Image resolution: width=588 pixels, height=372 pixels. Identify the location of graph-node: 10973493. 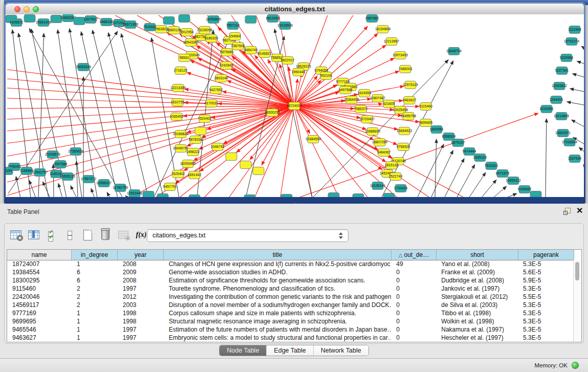
(400, 55).